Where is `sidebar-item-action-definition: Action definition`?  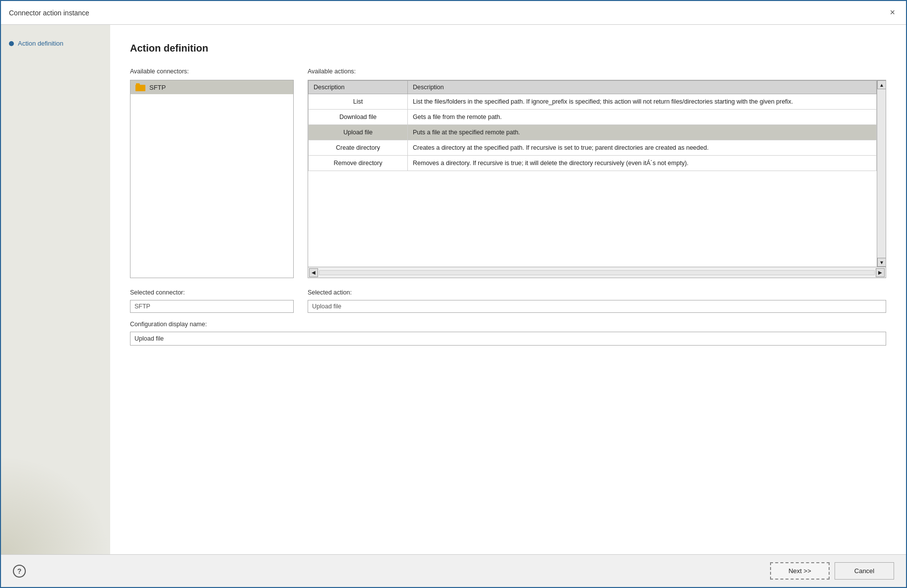
sidebar-item-action-definition: Action definition is located at coordinates (56, 44).